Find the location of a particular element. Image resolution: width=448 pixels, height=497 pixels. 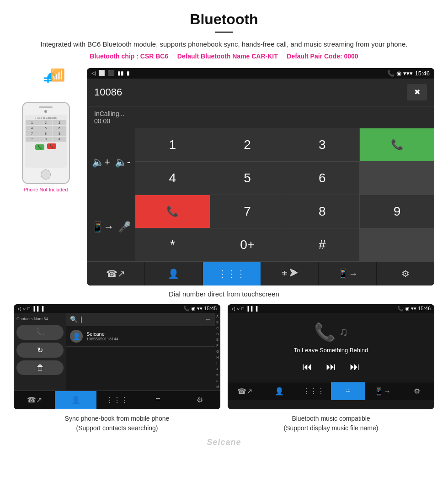

alpha-b: B is located at coordinates (218, 323).